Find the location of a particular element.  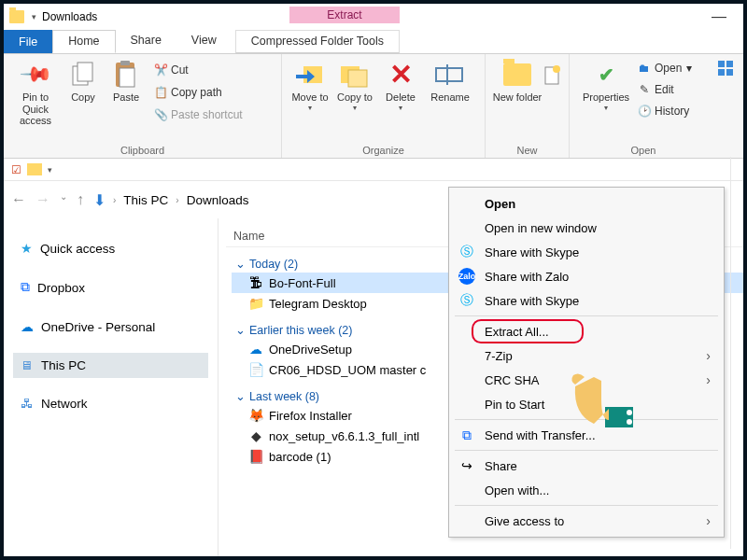

qat-dropdown-icon: ▾ is located at coordinates (34, 17).